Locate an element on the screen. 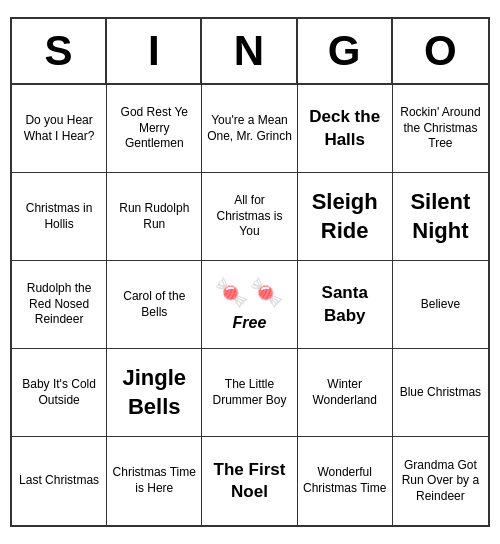 The height and width of the screenshot is (544, 500). header-letter-s: S is located at coordinates (60, 51).